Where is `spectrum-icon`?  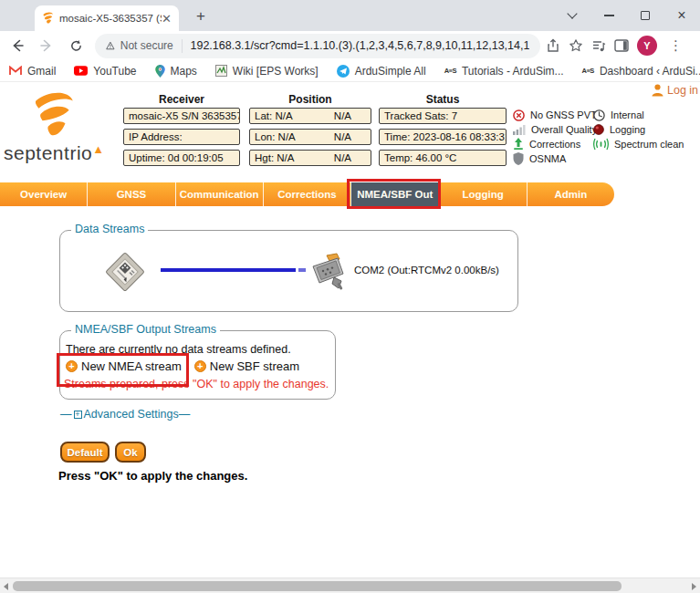 spectrum-icon is located at coordinates (601, 144).